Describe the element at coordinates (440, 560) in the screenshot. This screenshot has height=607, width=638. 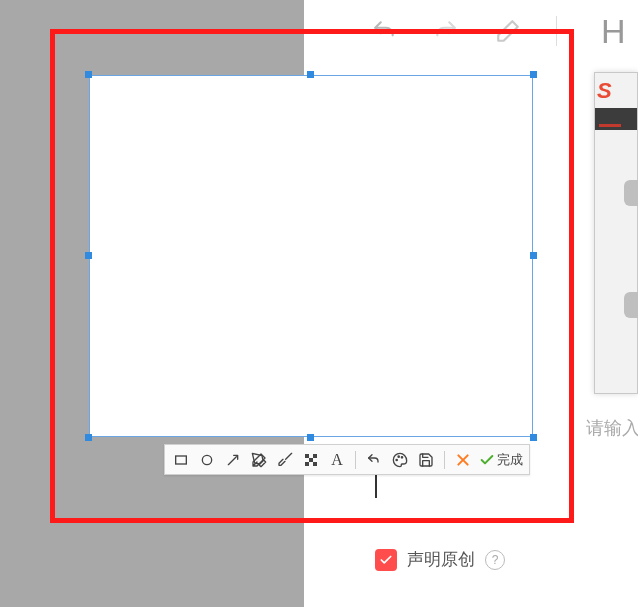
I see `declare-original-row: 声明原创 ?` at that location.